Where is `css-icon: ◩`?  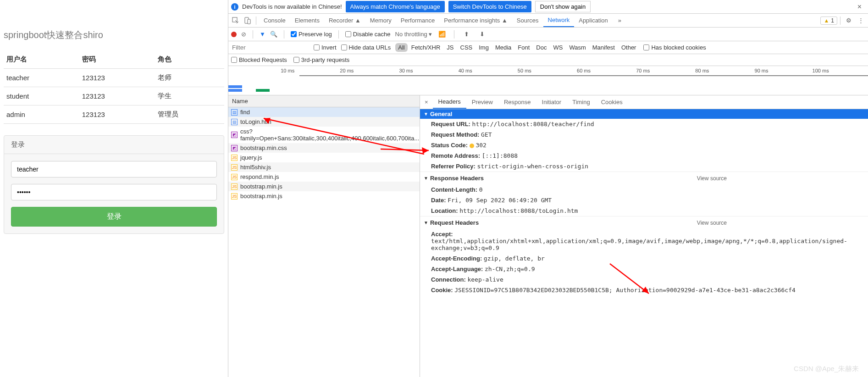 css-icon: ◩ is located at coordinates (234, 135).